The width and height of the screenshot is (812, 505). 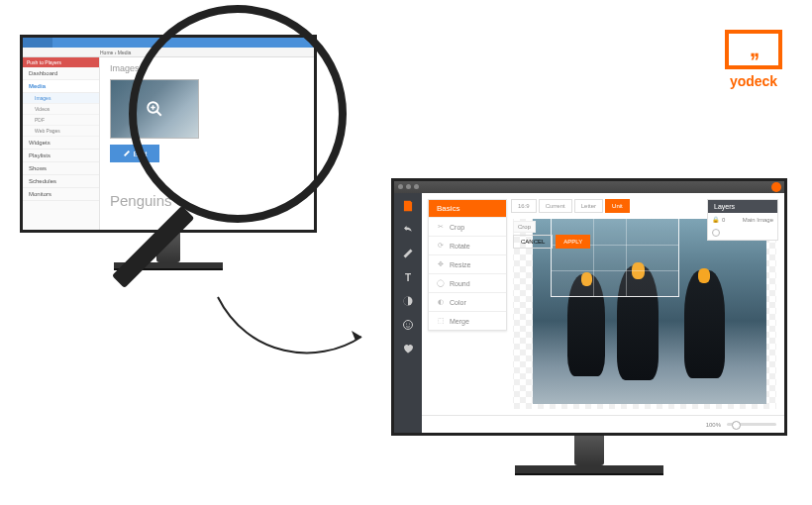 I want to click on crop-apply-button: APPLY, so click(x=572, y=242).